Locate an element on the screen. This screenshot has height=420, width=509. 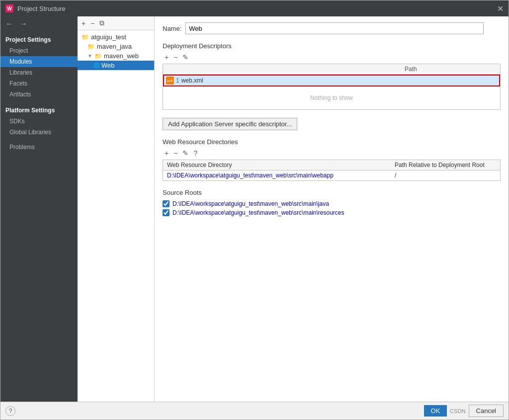
tree-add-button: + is located at coordinates (84, 23).